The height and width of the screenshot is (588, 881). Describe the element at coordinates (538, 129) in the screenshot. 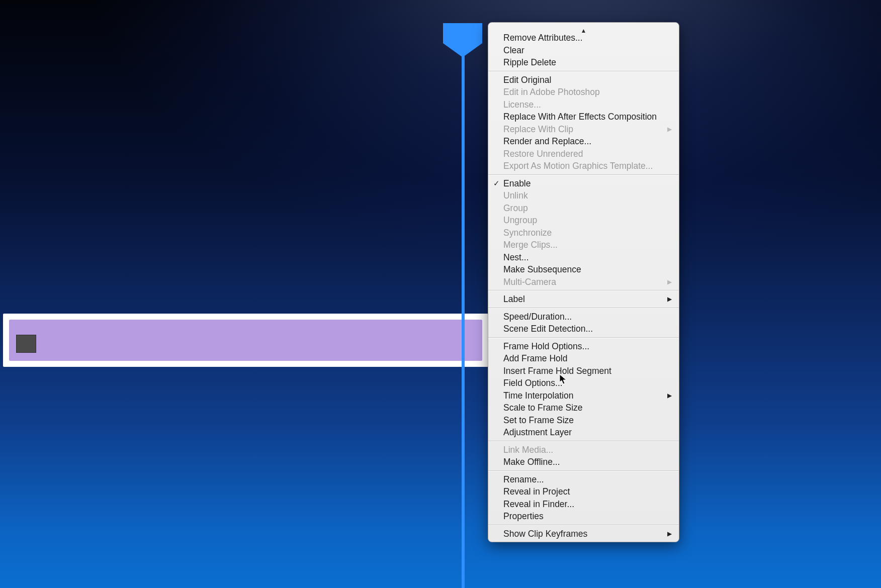

I see `menu-item-label: Replace With Clip` at that location.